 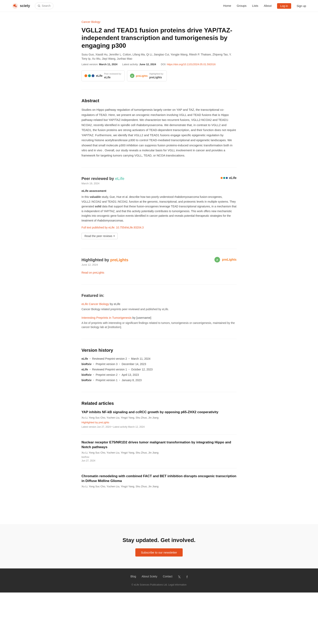 I want to click on latest-activity-date: June 12, 2024, so click(x=148, y=64).